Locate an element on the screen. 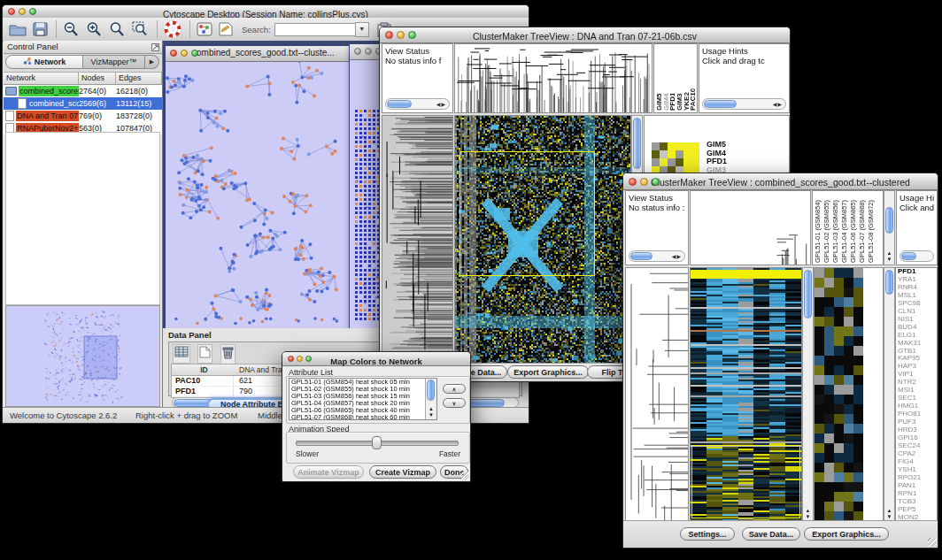  vizmapper-icon is located at coordinates (205, 29).